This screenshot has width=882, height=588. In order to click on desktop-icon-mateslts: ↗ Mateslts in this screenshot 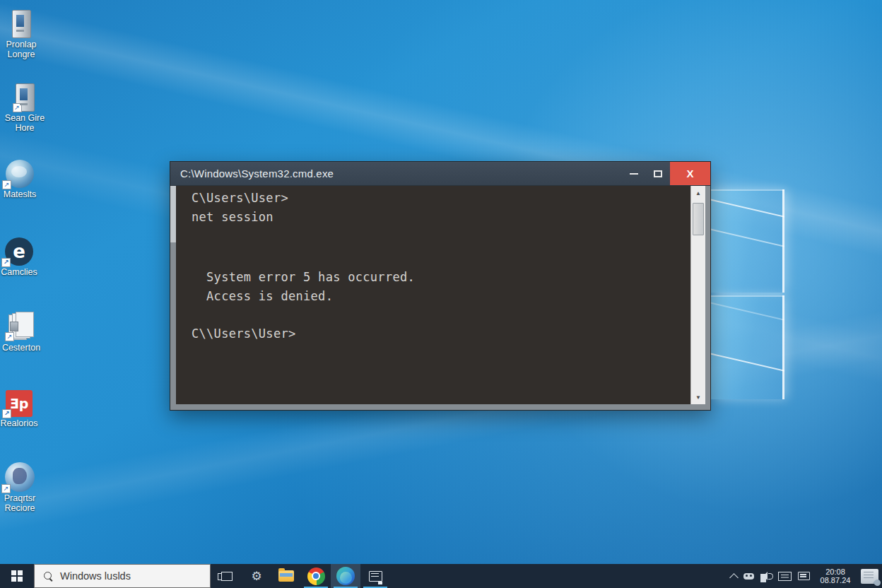, I will do `click(25, 178)`.